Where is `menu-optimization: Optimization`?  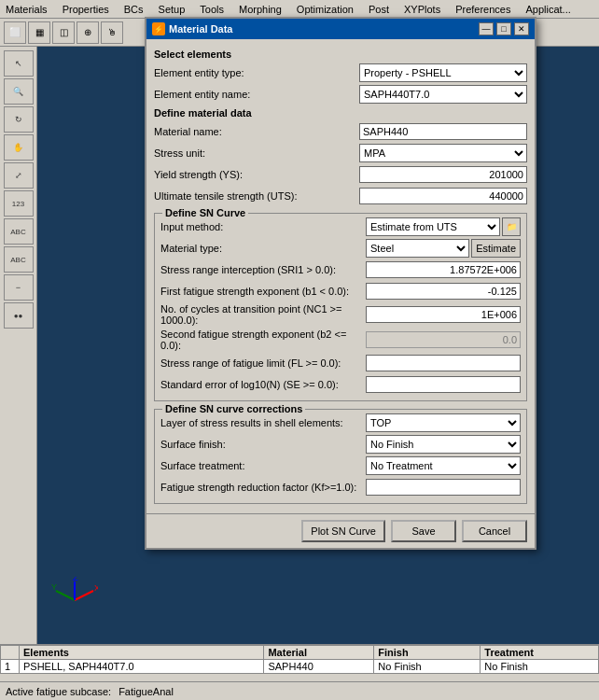
menu-optimization: Optimization is located at coordinates (325, 9).